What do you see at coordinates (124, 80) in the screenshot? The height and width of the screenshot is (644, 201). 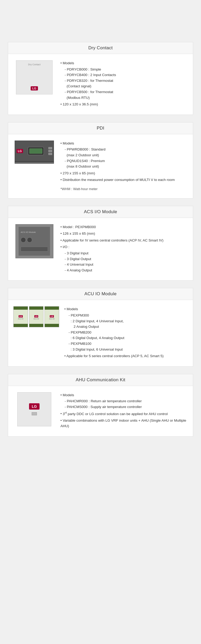 I see `dc-bullet-models: Models PDRYCB000 : Simple PDRYCB400 : 2 …` at bounding box center [124, 80].